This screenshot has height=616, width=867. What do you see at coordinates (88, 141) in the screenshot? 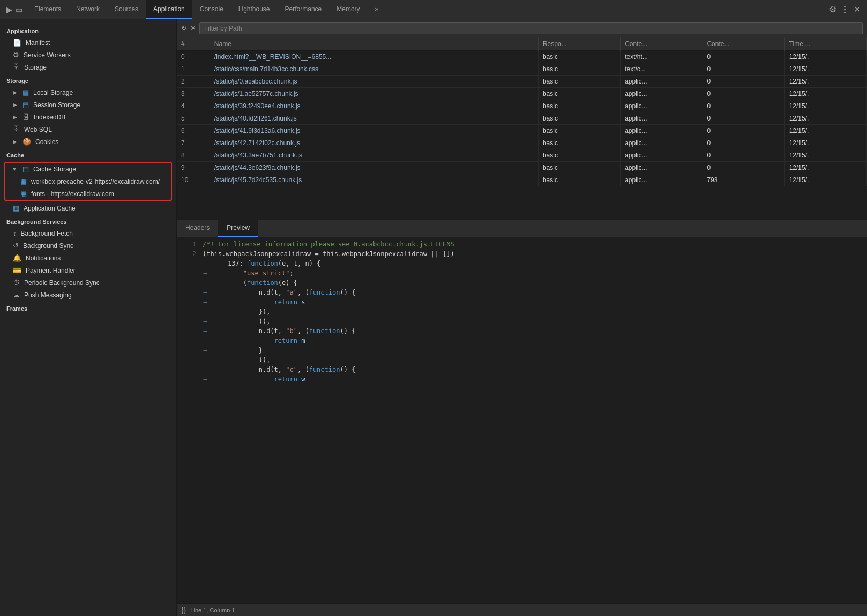
I see `sidebar-item-cookies: ▶ 🍪 Cookies` at bounding box center [88, 141].